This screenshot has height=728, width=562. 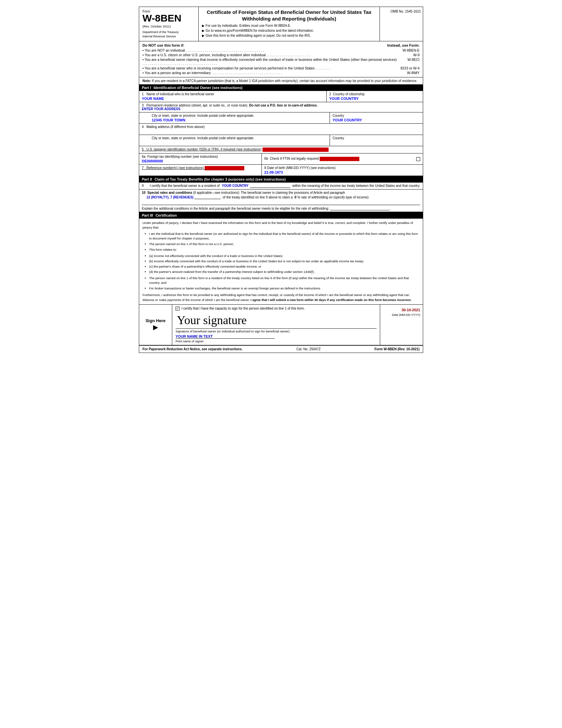 I want to click on cert-bullet-broker: For broker transactions or barter exchan…, so click(x=284, y=288).